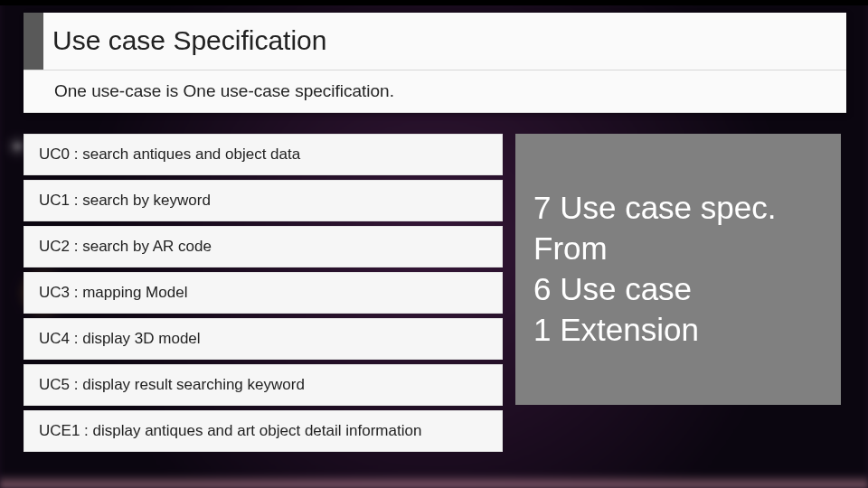  Describe the element at coordinates (679, 289) in the screenshot. I see `summary-line: 6 Use case` at that location.